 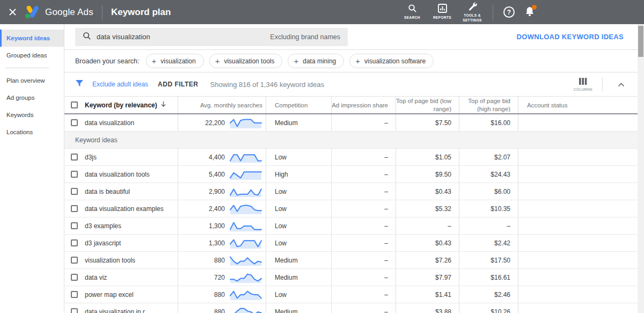 What do you see at coordinates (13, 12) in the screenshot?
I see `close-icon` at bounding box center [13, 12].